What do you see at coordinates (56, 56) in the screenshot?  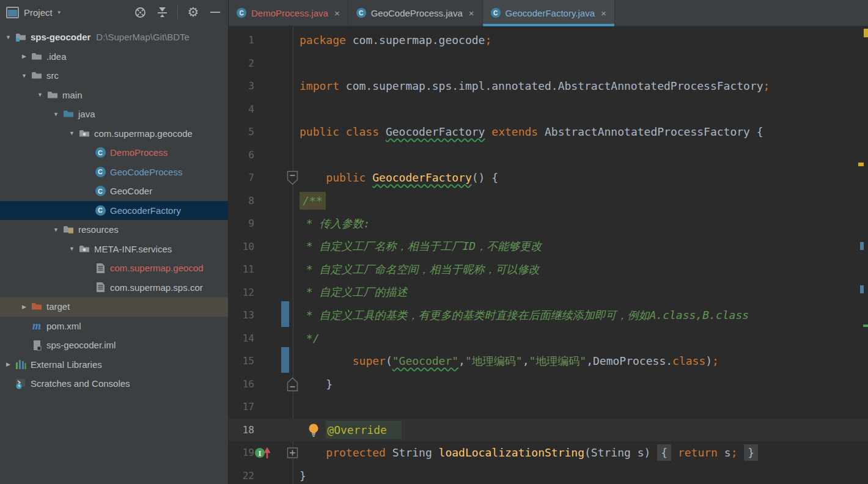 I see `tree-item-label: .idea` at bounding box center [56, 56].